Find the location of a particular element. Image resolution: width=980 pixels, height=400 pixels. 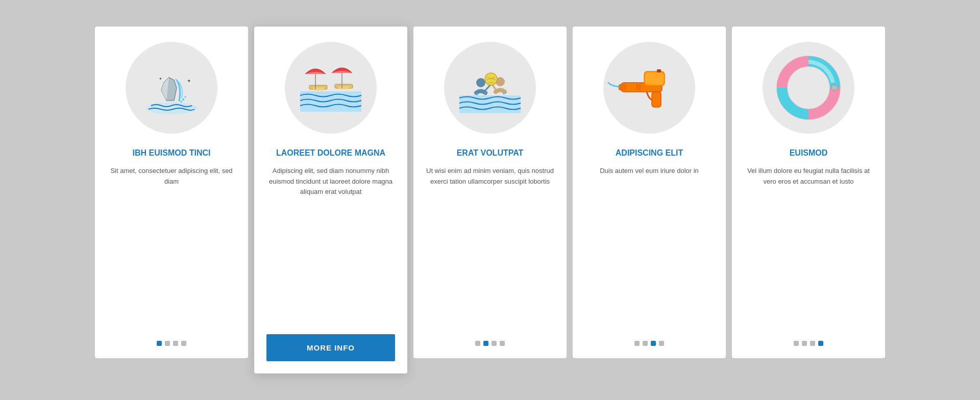

card-4-text: Duis autem vel eum iriure dolor in is located at coordinates (649, 246).